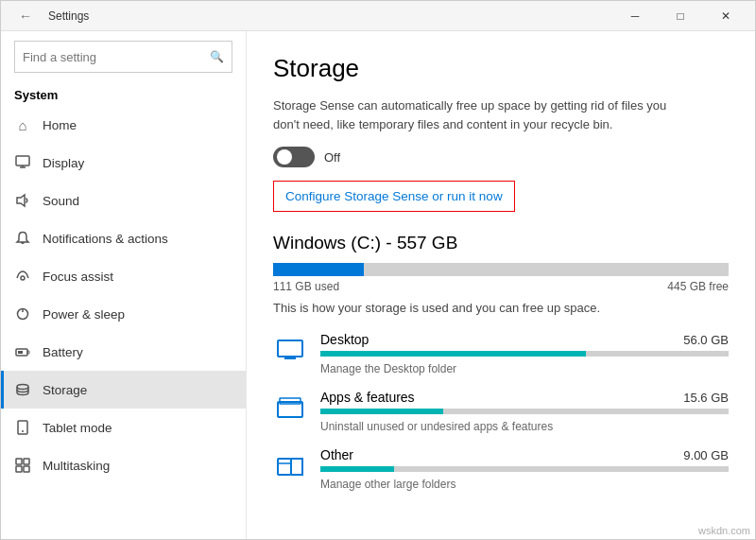 The image size is (756, 540). What do you see at coordinates (524, 469) in the screenshot?
I see `other-content: Other 9.00 GB Manage other large folders` at bounding box center [524, 469].